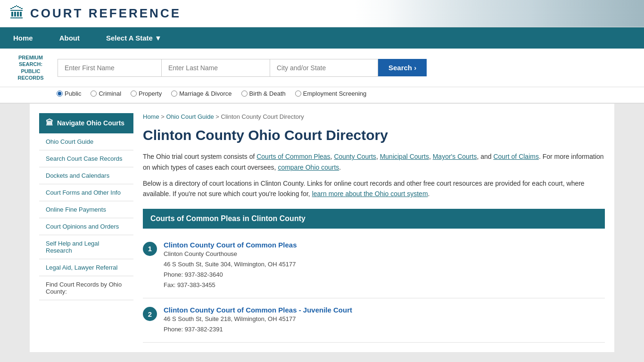 The image size is (644, 362). What do you see at coordinates (308, 167) in the screenshot?
I see `link-compare-courts: compare Ohio courts` at bounding box center [308, 167].